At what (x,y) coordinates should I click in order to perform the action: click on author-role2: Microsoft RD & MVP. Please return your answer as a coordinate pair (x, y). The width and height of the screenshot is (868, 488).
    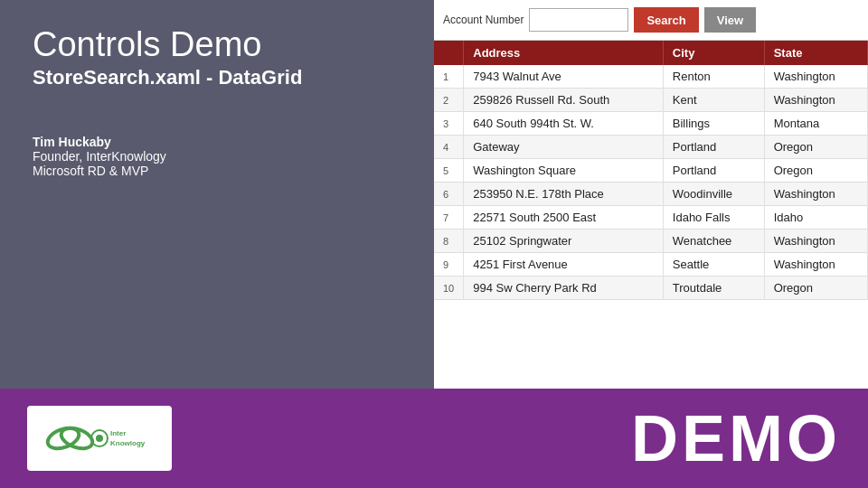
    Looking at the image, I should click on (217, 171).